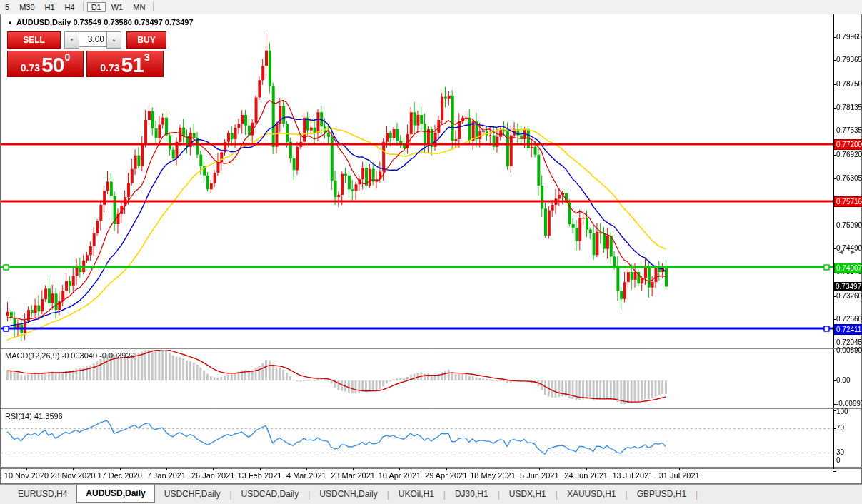  What do you see at coordinates (591, 494) in the screenshot?
I see `tab-xauusd-h1: XAUUSD,H1` at bounding box center [591, 494].